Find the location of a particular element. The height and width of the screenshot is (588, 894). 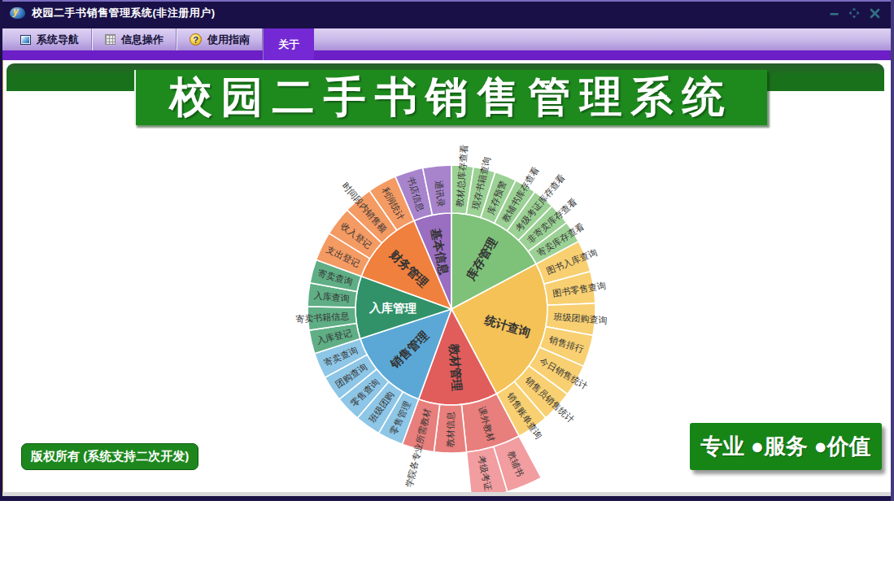

copyright-badge: 版权所有 (系统支持二次开发) is located at coordinates (110, 457).